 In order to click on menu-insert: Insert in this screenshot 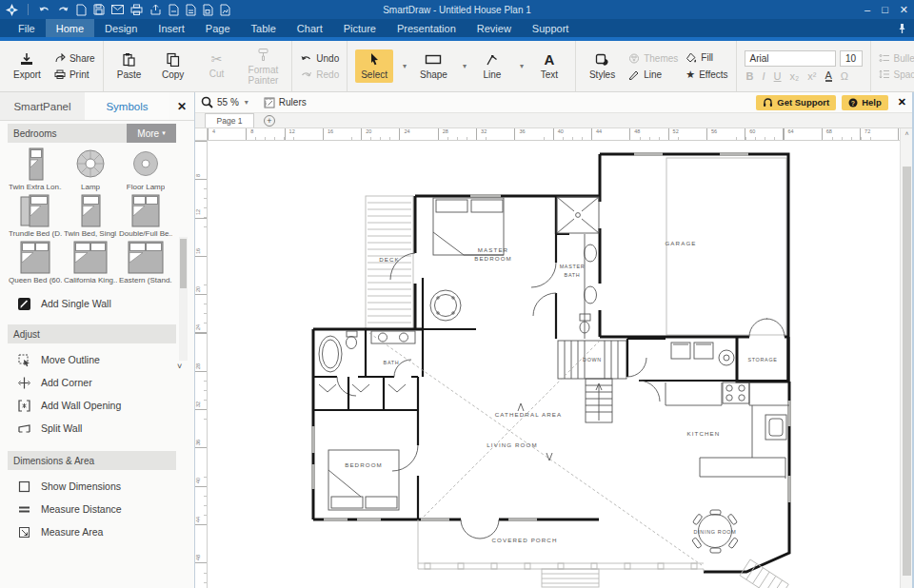, I will do `click(171, 29)`.